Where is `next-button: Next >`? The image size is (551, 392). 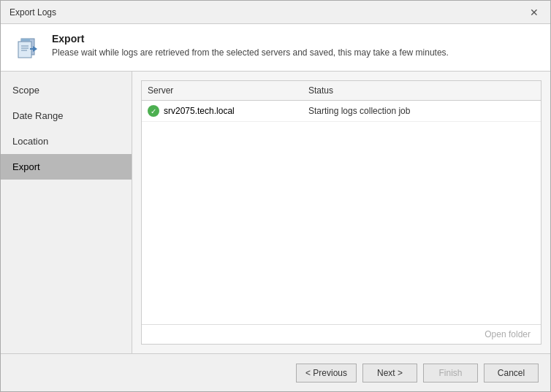 next-button: Next > is located at coordinates (390, 373).